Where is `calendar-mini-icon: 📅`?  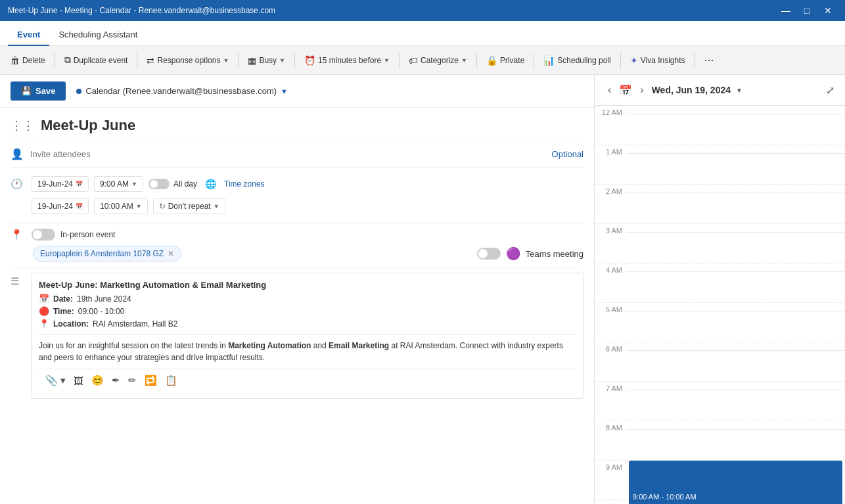
calendar-mini-icon: 📅 is located at coordinates (626, 91).